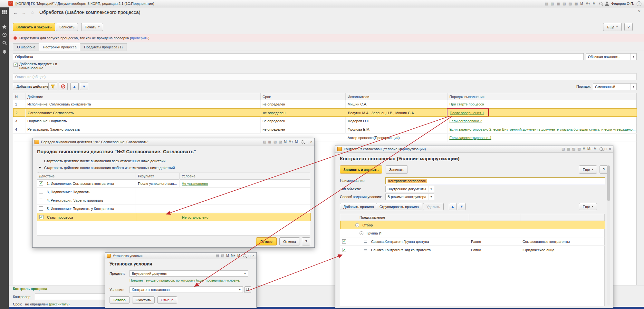 This screenshot has width=644, height=309. I want to click on file-manager-icon: ▩, so click(576, 4).